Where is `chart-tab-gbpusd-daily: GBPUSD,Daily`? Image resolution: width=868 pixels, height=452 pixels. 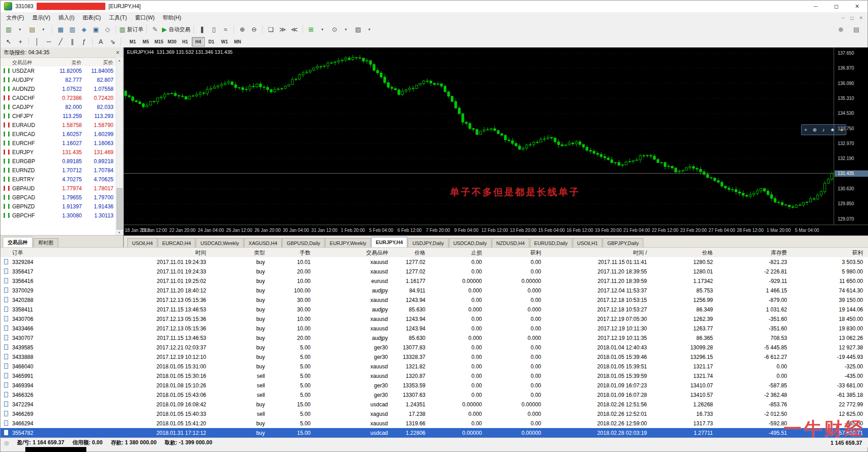
chart-tab-gbpusd-daily: GBPUSD,Daily is located at coordinates (303, 243).